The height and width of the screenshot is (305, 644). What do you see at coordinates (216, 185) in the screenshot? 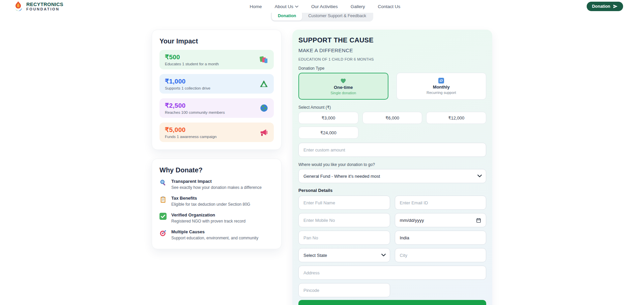
I see `why-item-transparent-impact: Transparent Impact See exactly how your …` at bounding box center [216, 185].